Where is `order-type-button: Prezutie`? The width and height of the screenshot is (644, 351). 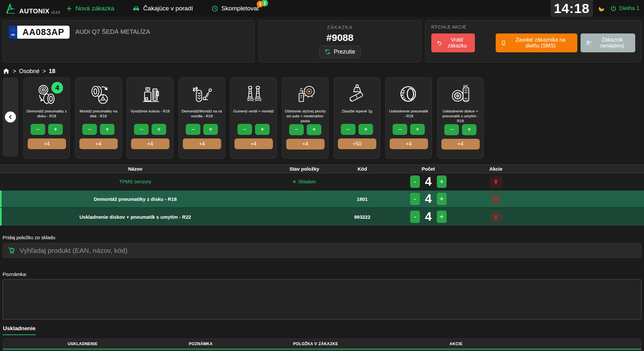
order-type-button: Prezutie is located at coordinates (340, 52).